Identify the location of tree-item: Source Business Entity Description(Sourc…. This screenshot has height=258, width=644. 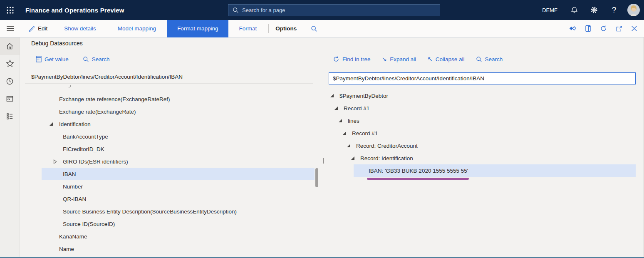
(178, 211).